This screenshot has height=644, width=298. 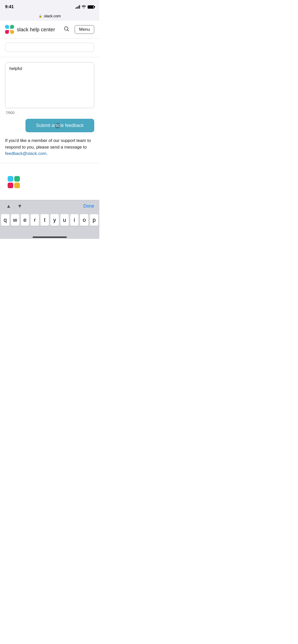 What do you see at coordinates (50, 144) in the screenshot?
I see `support-message: If you'd like a member of our support te…` at bounding box center [50, 144].